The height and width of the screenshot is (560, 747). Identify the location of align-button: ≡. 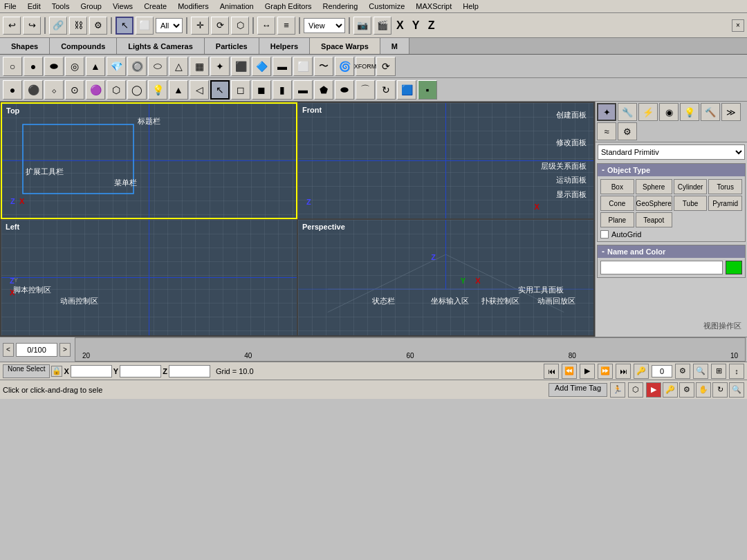
(286, 26).